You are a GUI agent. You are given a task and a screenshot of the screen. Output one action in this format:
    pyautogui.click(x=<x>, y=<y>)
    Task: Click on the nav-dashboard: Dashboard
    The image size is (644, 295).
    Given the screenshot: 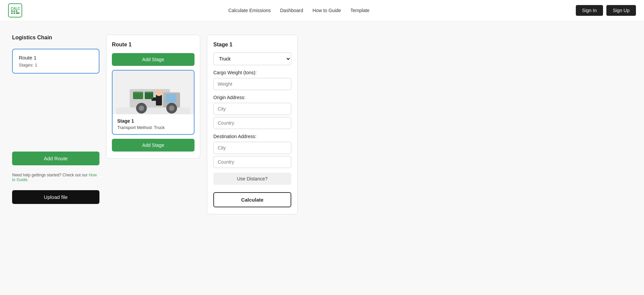 What is the action you would take?
    pyautogui.click(x=292, y=10)
    